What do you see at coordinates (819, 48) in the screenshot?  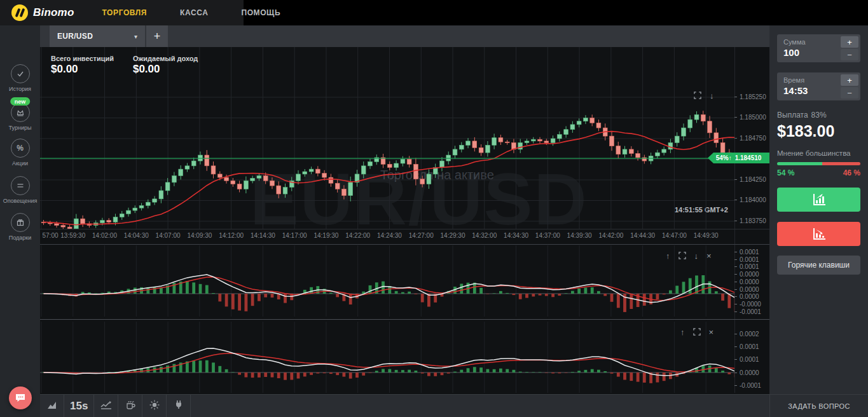 I see `amount-card: Сумма 100 + −` at bounding box center [819, 48].